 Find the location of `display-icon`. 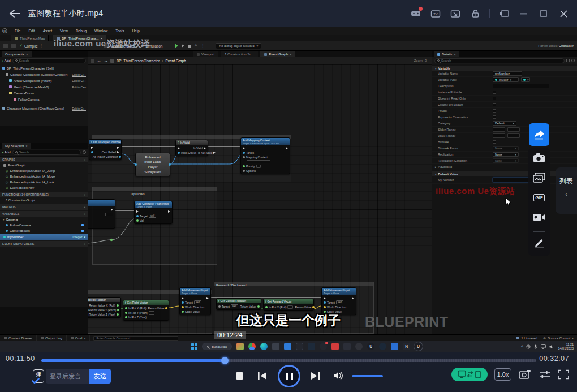

display-icon is located at coordinates (543, 347).